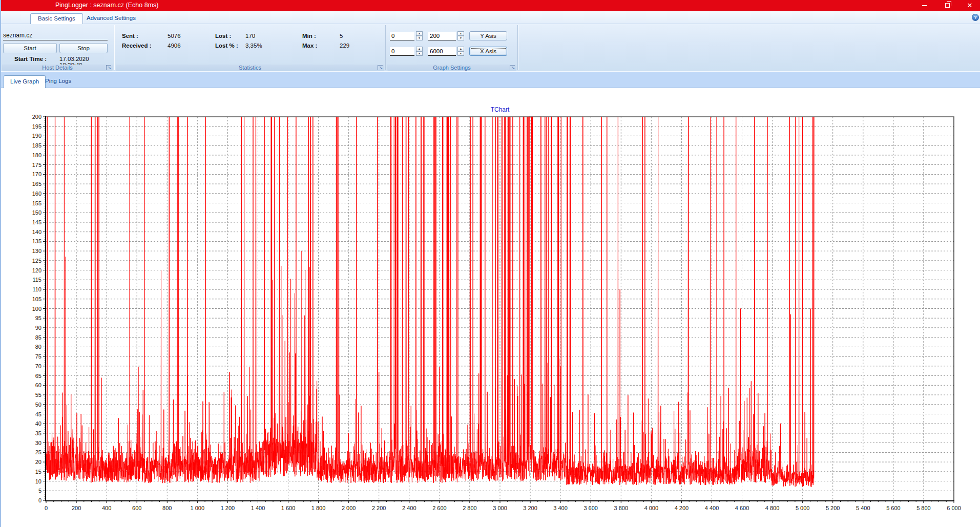  Describe the element at coordinates (893, 508) in the screenshot. I see `svg-text: 5 600` at that location.